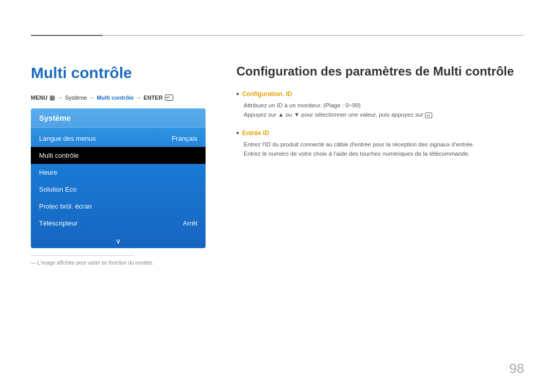 The width and height of the screenshot is (555, 392). What do you see at coordinates (67, 35) in the screenshot?
I see `top-rule-accent` at bounding box center [67, 35].